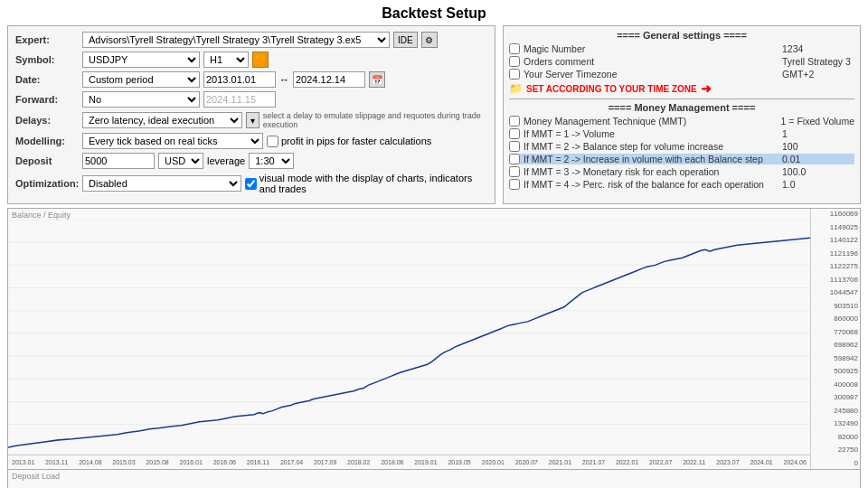  Describe the element at coordinates (47, 40) in the screenshot. I see `expert-label: Expert:` at that location.